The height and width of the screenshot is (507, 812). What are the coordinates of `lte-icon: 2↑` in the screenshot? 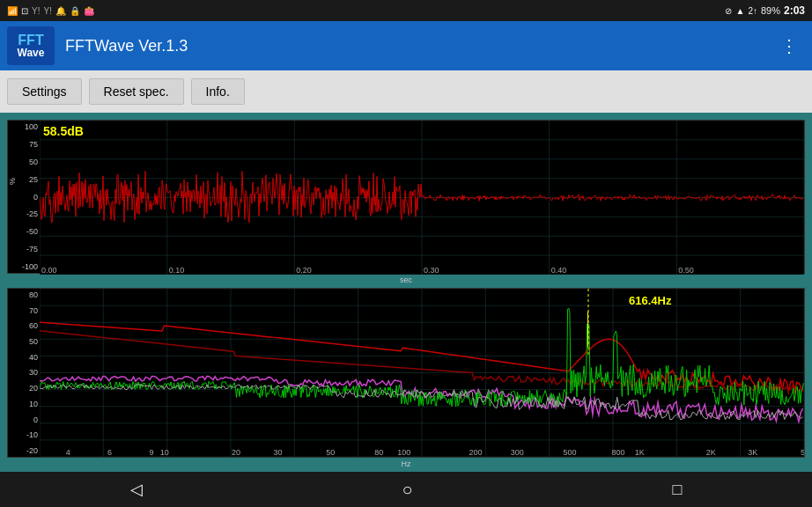 It's located at (752, 11).